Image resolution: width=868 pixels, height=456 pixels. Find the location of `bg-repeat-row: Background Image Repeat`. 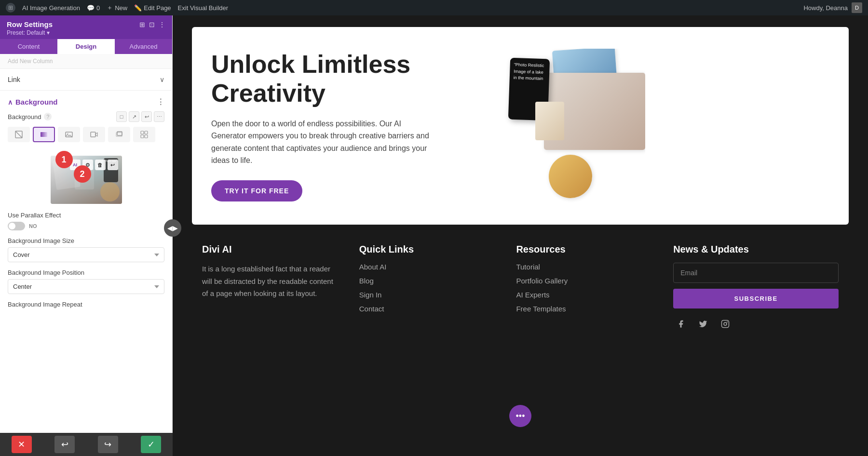

bg-repeat-row: Background Image Repeat is located at coordinates (86, 305).